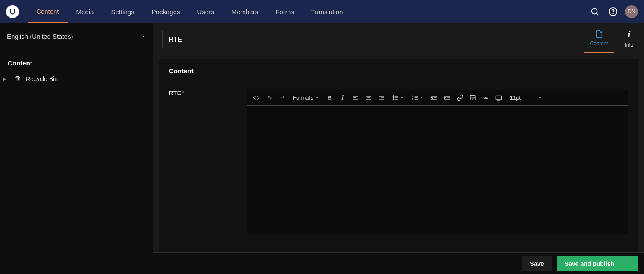  I want to click on app-tab-info: i Info, so click(629, 38).